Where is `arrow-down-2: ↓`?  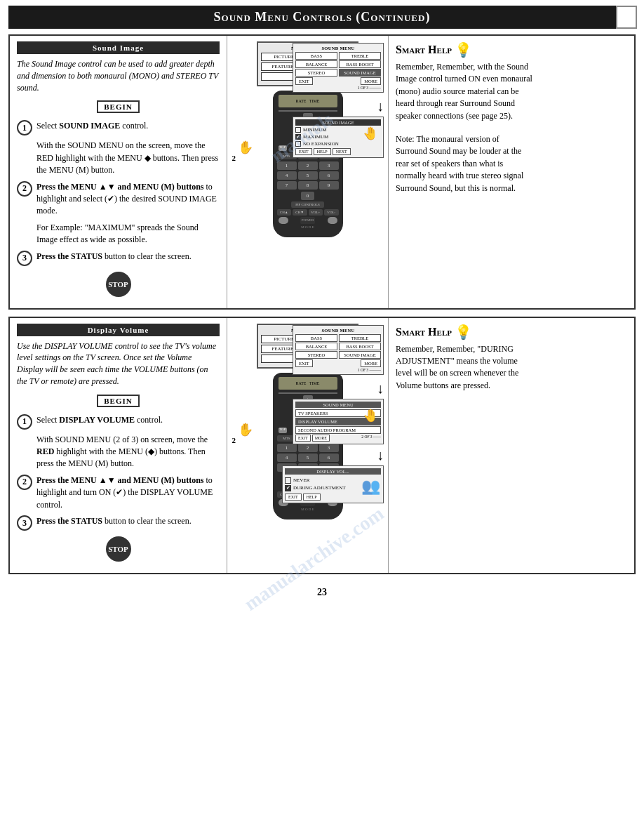 arrow-down-2: ↓ is located at coordinates (380, 388).